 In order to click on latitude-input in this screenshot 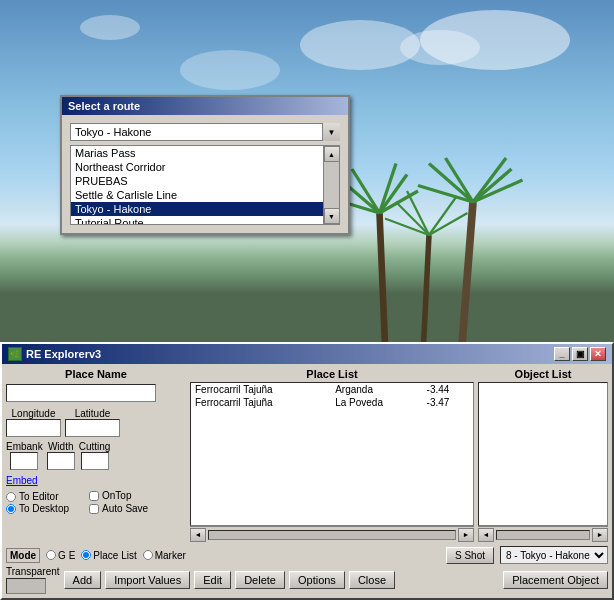, I will do `click(92, 428)`.